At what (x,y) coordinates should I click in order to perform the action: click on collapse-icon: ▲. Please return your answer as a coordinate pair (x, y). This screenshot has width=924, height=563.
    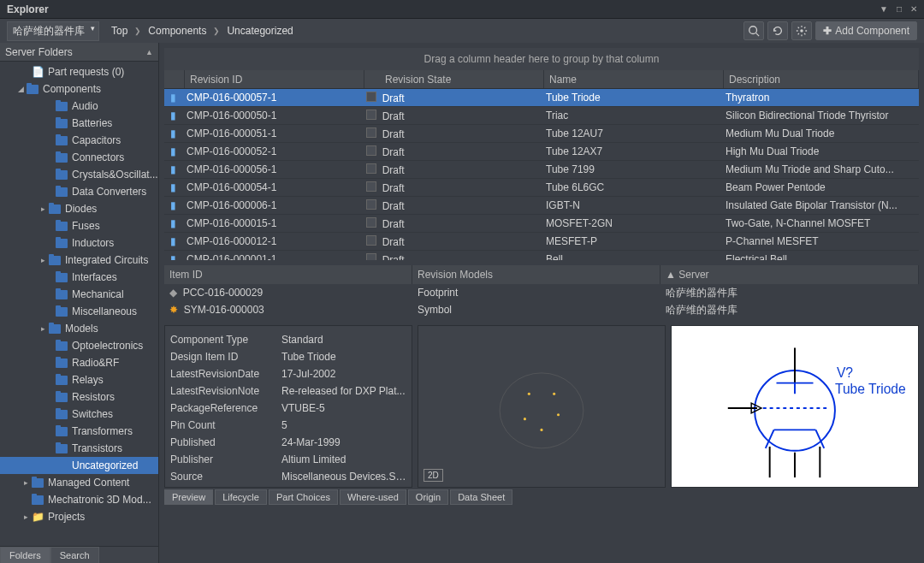
    Looking at the image, I should click on (149, 52).